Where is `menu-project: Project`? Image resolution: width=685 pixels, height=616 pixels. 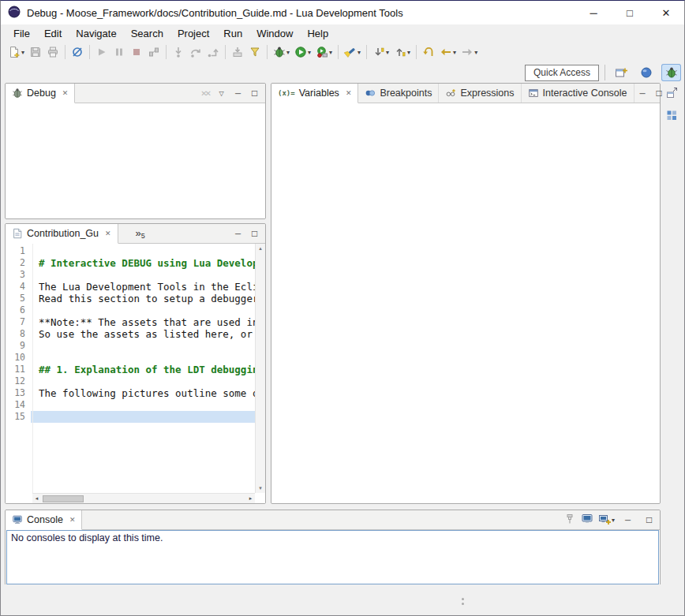 menu-project: Project is located at coordinates (193, 33).